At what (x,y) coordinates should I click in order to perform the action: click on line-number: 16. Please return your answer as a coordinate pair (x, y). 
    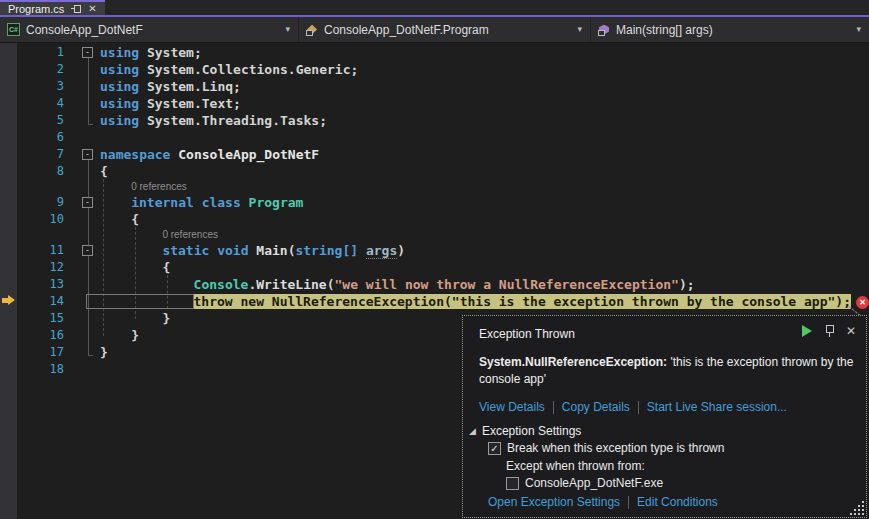
    Looking at the image, I should click on (33, 336).